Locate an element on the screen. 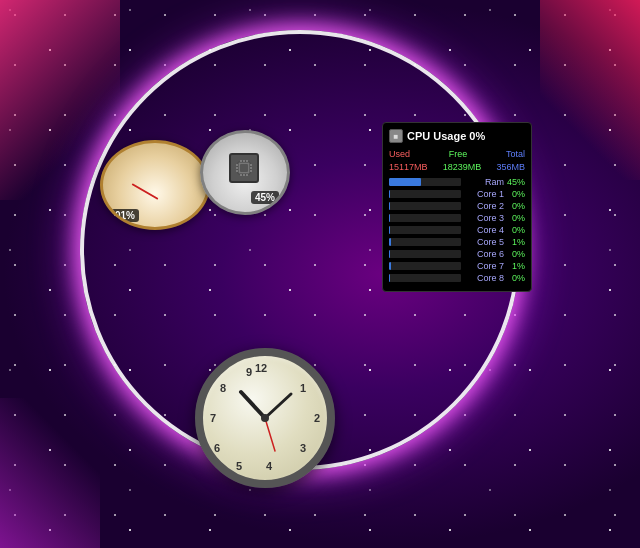  core-5-label: Core 5 is located at coordinates (484, 242).